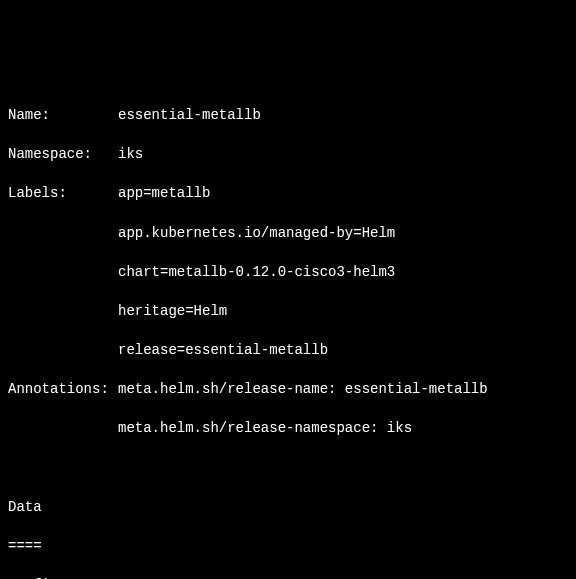  I want to click on name-label: Name:, so click(63, 116).